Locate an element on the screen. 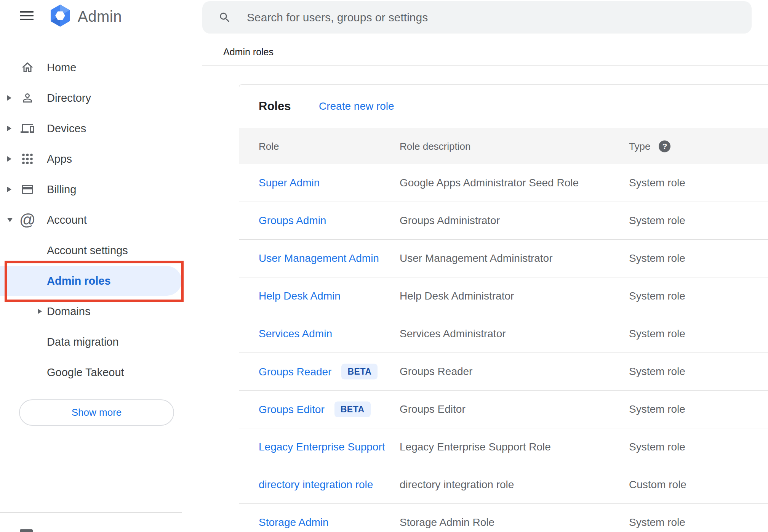  role-link: Groups Admin is located at coordinates (293, 221).